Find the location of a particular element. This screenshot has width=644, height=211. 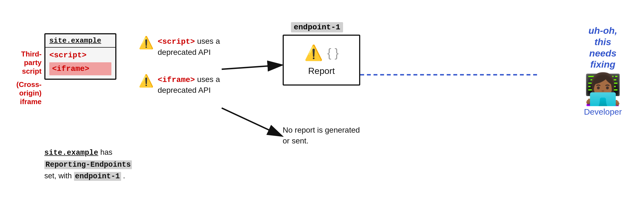

site-box-title: site.example is located at coordinates (80, 41).